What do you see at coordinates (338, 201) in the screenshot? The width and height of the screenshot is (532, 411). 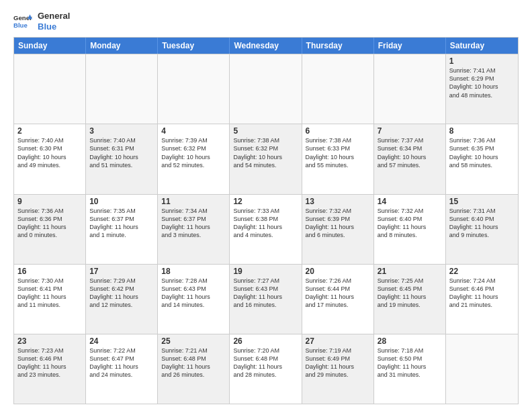 I see `day-number: 13` at bounding box center [338, 201].